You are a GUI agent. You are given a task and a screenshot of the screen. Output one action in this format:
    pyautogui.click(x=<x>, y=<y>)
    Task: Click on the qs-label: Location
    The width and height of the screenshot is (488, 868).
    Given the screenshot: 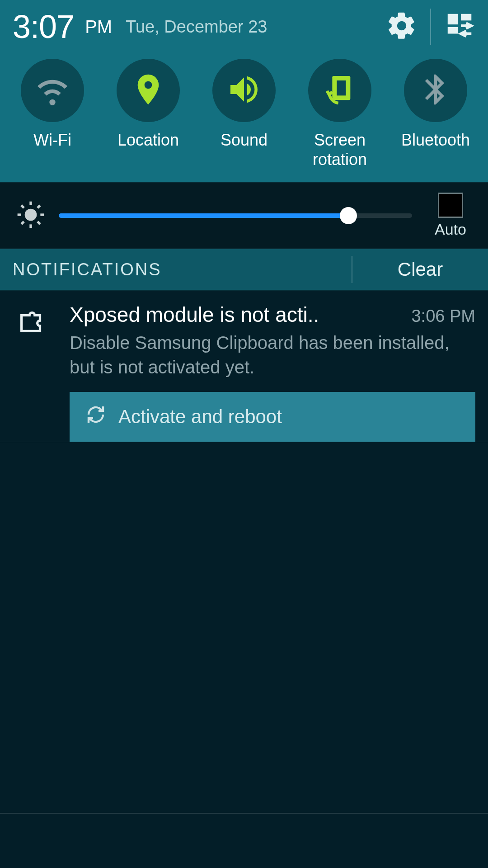 What is the action you would take?
    pyautogui.click(x=148, y=140)
    